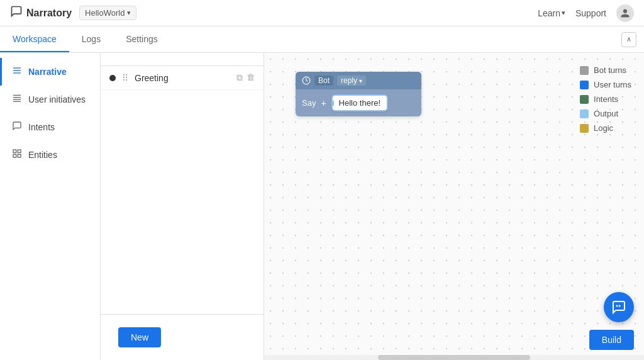  What do you see at coordinates (323, 103) in the screenshot?
I see `say-plus-icon: +` at bounding box center [323, 103].